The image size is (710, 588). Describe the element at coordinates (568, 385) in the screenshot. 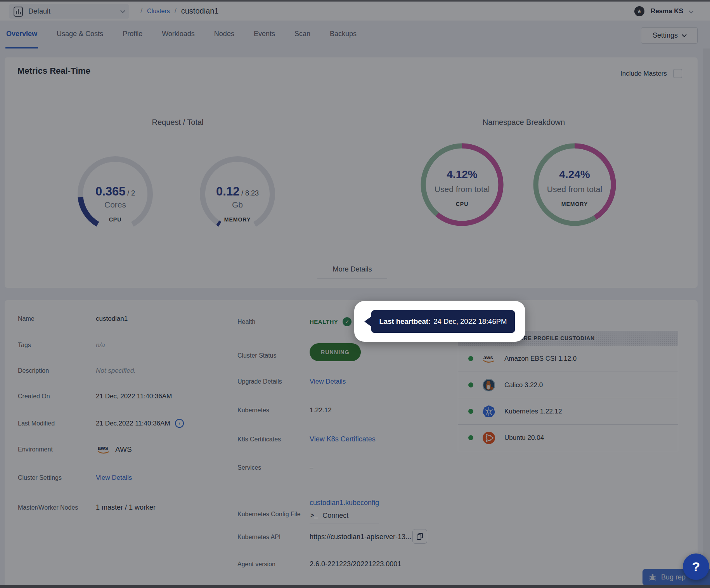

I see `infra-row-calico: Calico 3.22.0` at that location.